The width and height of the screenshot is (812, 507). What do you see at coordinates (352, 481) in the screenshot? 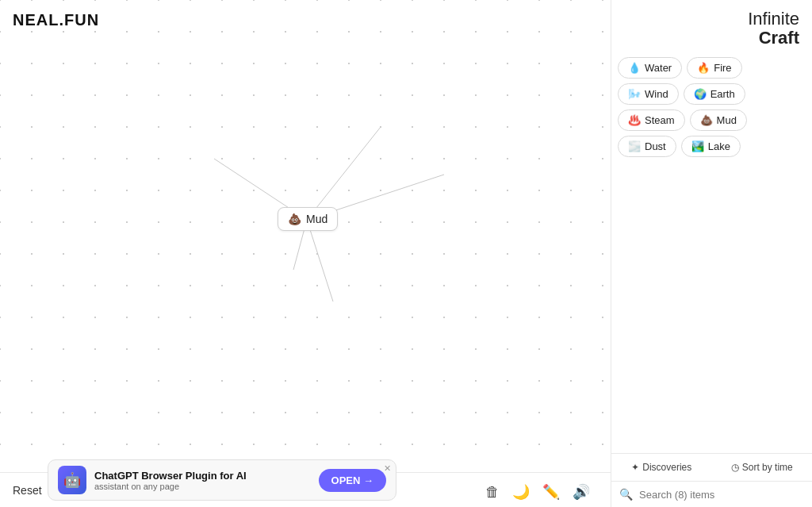
I see `ad-open-button: OPEN →` at bounding box center [352, 481].